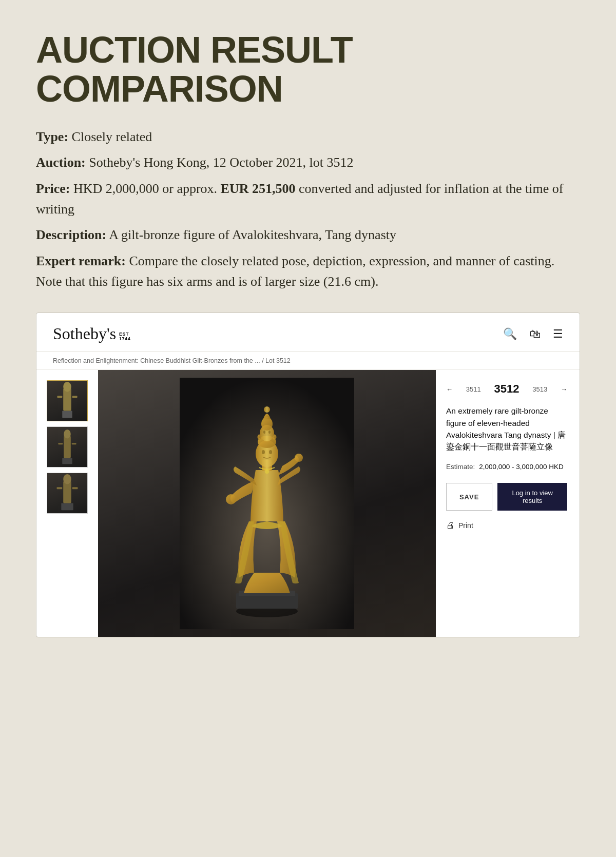  Describe the element at coordinates (532, 497) in the screenshot. I see `login-to-view-button: Log in to view results` at that location.